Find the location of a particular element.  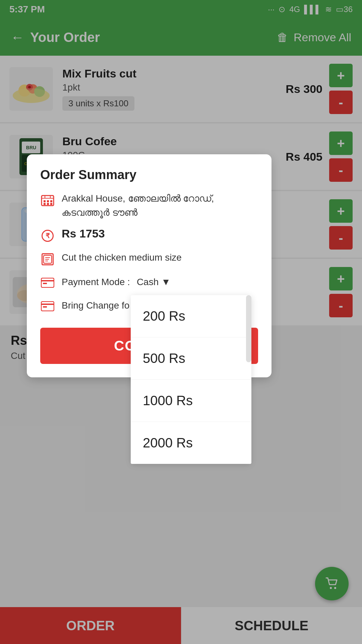

order-special-note: Cut the chicken medium size is located at coordinates (122, 258).